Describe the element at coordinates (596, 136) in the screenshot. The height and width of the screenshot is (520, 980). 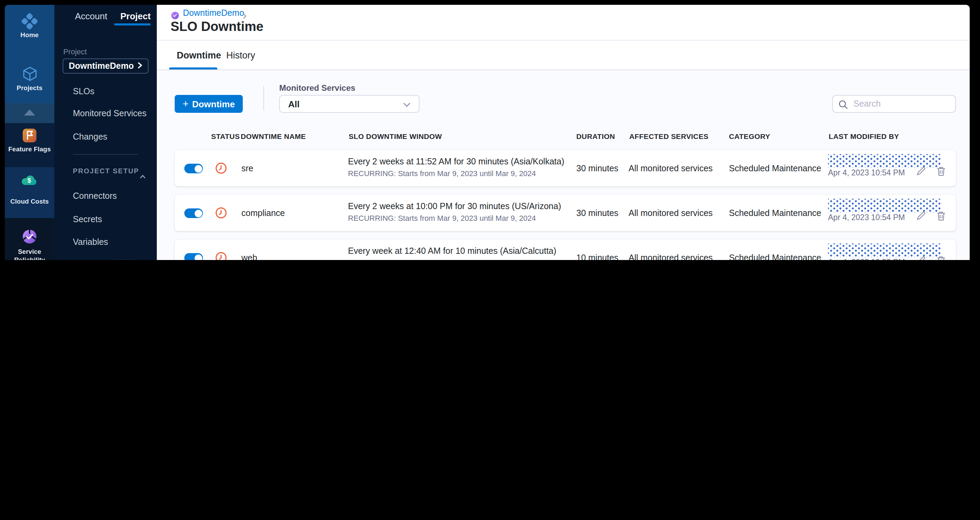
I see `col-duration: DURATION` at that location.